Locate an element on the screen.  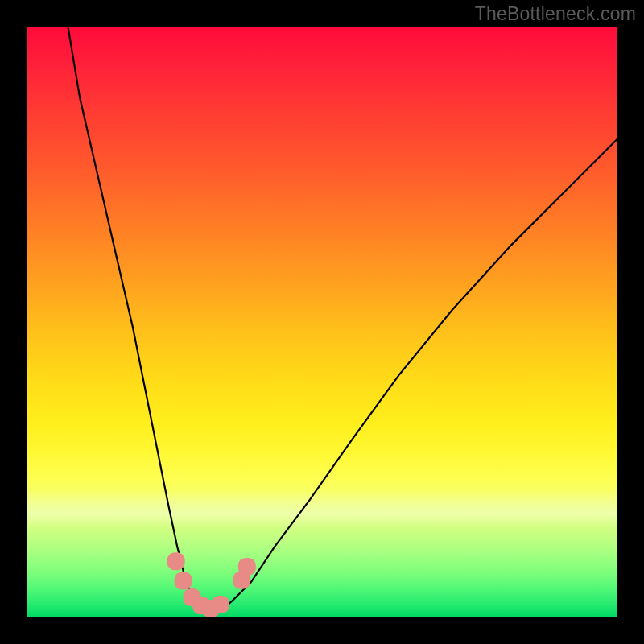
marker-group is located at coordinates (212, 584).